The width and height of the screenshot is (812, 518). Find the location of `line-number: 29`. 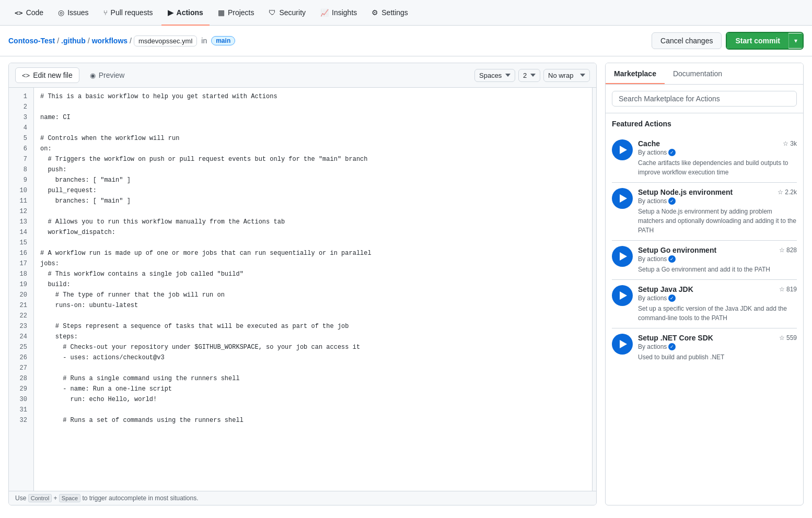

line-number: 29 is located at coordinates (20, 390).